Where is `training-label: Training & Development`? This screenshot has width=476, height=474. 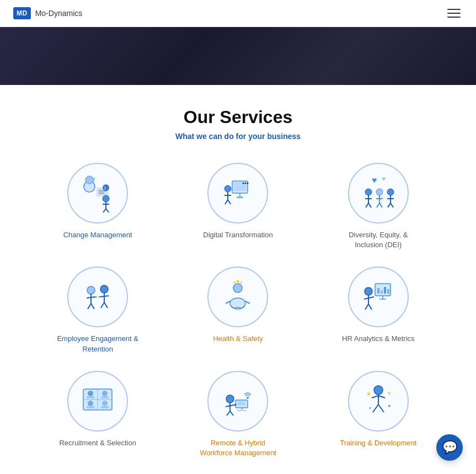
training-label: Training & Development is located at coordinates (378, 443).